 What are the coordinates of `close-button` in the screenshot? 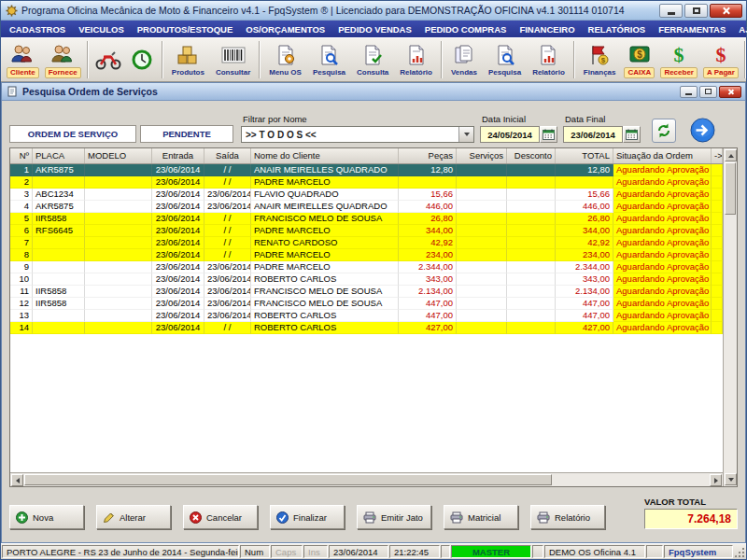 It's located at (726, 11).